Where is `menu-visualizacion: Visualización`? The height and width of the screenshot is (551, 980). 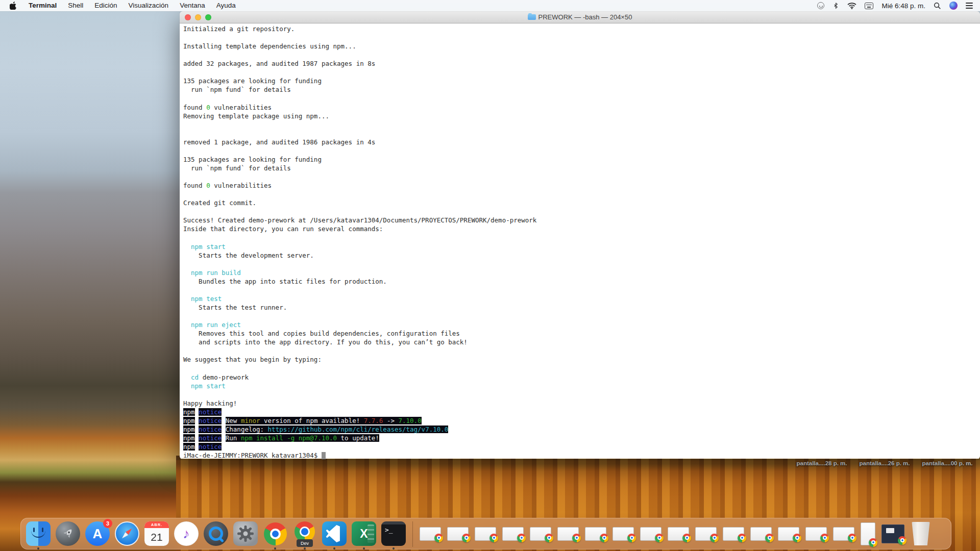 menu-visualizacion: Visualización is located at coordinates (149, 6).